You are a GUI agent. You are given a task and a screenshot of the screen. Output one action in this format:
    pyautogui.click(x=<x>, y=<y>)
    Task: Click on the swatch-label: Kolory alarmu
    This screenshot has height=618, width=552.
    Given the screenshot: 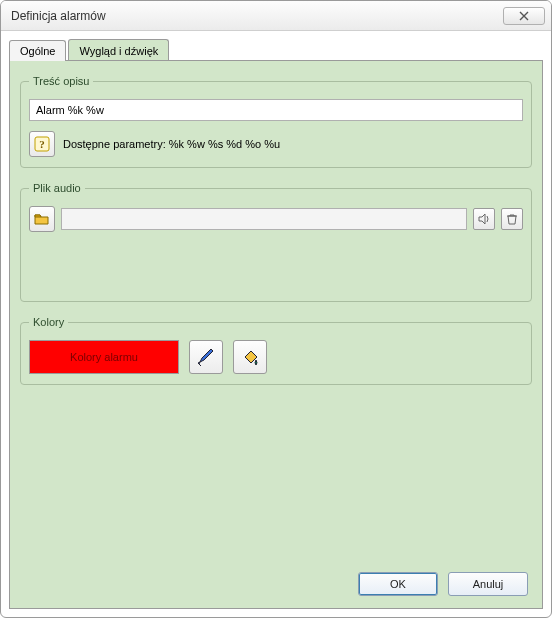 What is the action you would take?
    pyautogui.click(x=104, y=357)
    